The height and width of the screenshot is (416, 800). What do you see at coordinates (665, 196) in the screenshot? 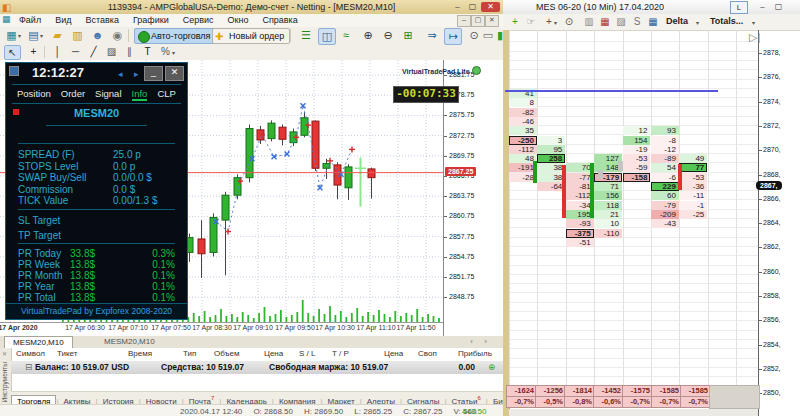
I see `delta-cell: 60` at bounding box center [665, 196].